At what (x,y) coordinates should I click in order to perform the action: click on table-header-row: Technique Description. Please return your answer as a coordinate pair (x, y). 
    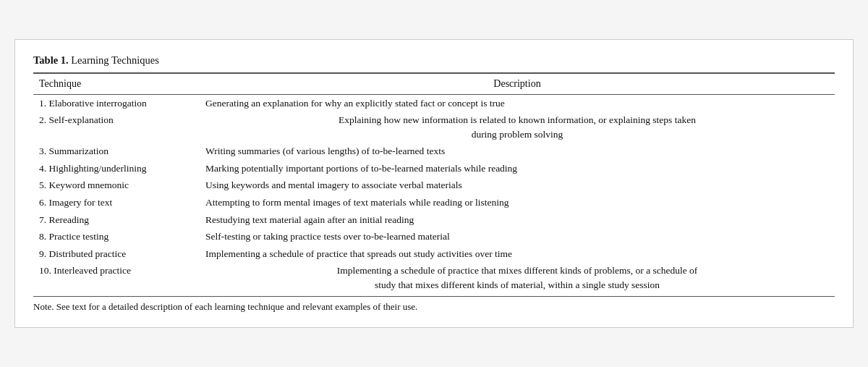
    Looking at the image, I should click on (434, 84).